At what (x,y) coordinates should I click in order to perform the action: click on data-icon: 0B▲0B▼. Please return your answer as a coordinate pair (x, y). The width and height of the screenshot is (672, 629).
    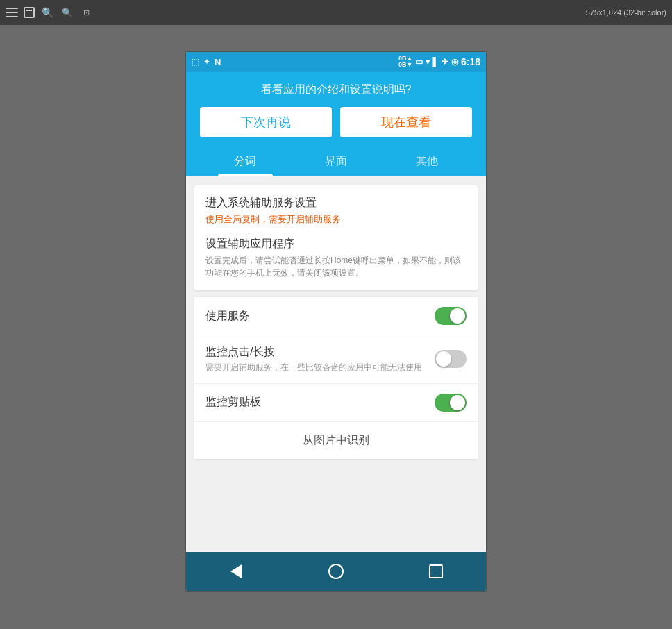
    Looking at the image, I should click on (405, 62).